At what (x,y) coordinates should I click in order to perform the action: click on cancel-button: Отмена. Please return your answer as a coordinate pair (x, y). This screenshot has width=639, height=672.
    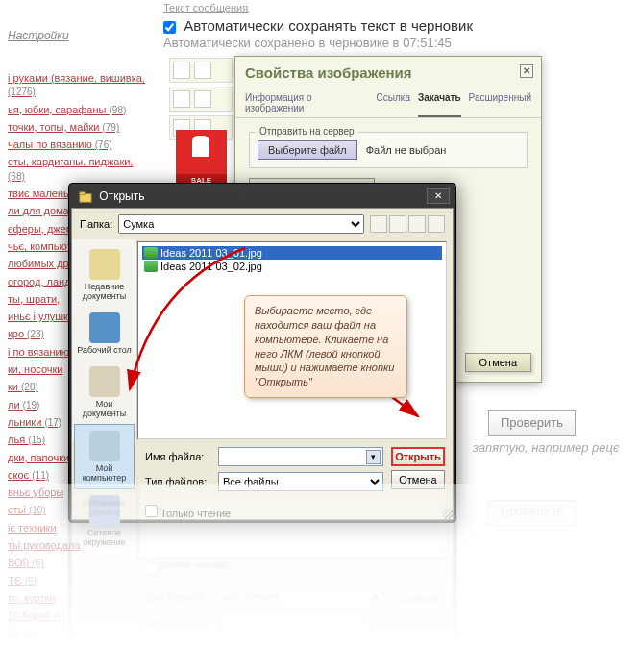
    Looking at the image, I should click on (498, 362).